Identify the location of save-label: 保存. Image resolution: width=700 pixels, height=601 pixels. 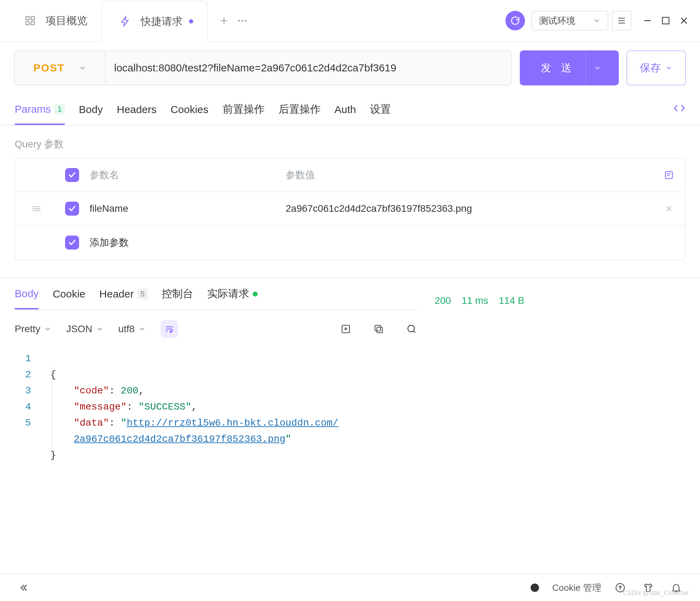
(650, 68).